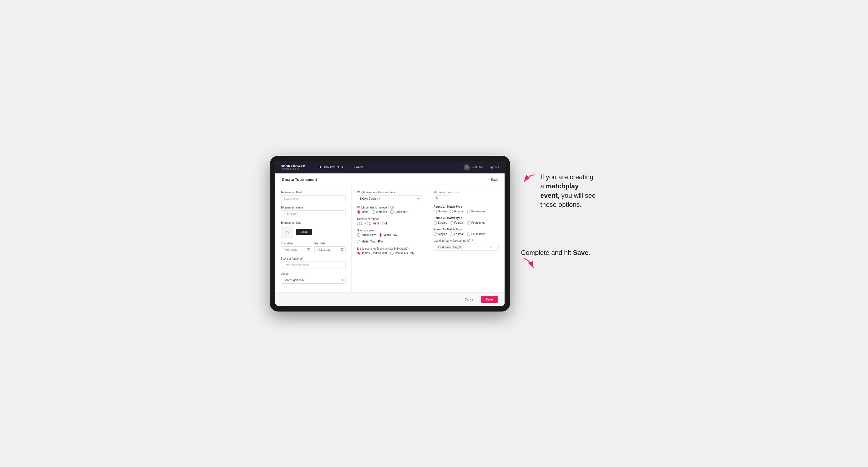 Image resolution: width=868 pixels, height=467 pixels. Describe the element at coordinates (476, 223) in the screenshot. I see `round2-foursomes: Foursomes` at that location.